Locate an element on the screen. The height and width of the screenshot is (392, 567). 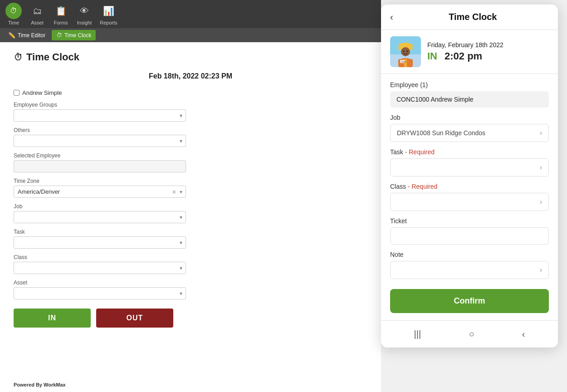
employee-status-row: IN 2:02 pm is located at coordinates (488, 56).